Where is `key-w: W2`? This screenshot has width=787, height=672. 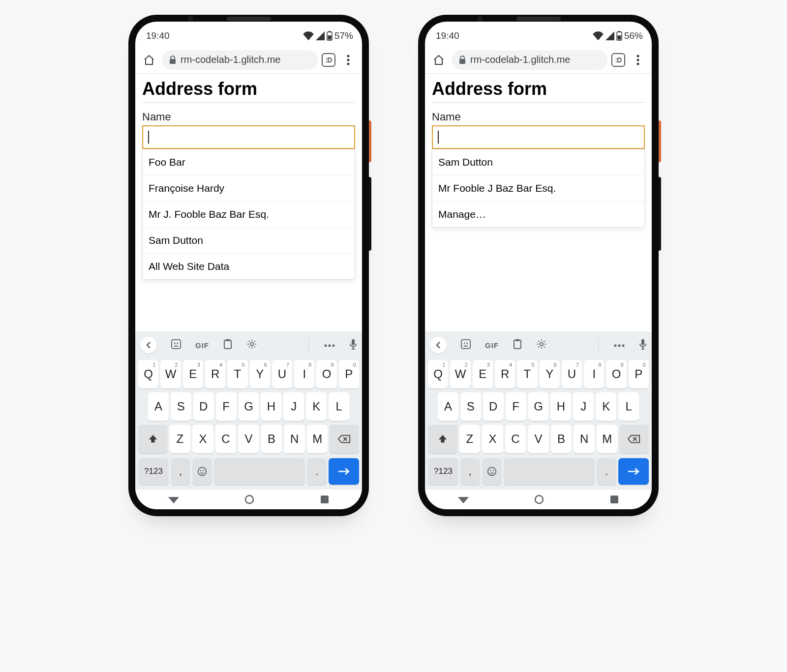 key-w: W2 is located at coordinates (170, 374).